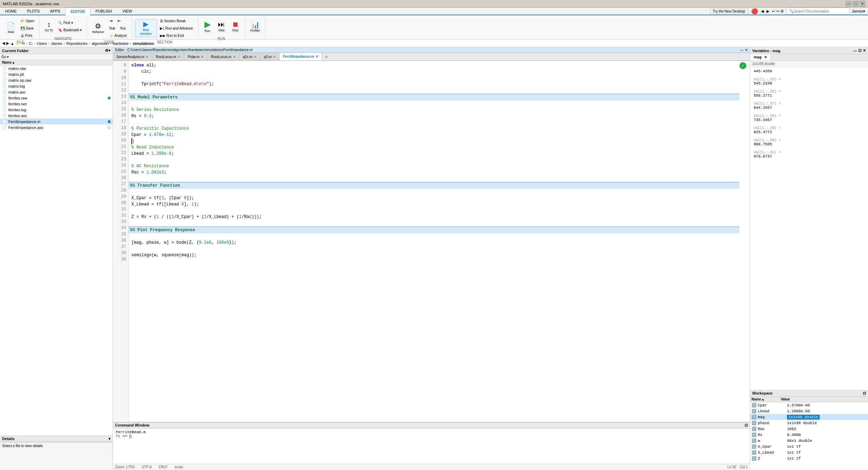 This screenshot has width=868, height=470. Describe the element at coordinates (31, 43) in the screenshot. I see `path-c: C:` at that location.